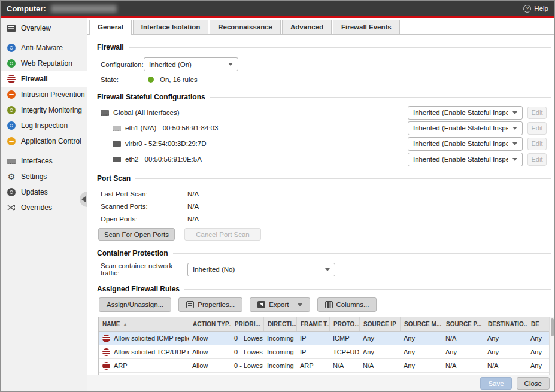 Image resolution: width=555 pixels, height=392 pixels. I want to click on column-header-source-port: SOURCE P..., so click(463, 324).